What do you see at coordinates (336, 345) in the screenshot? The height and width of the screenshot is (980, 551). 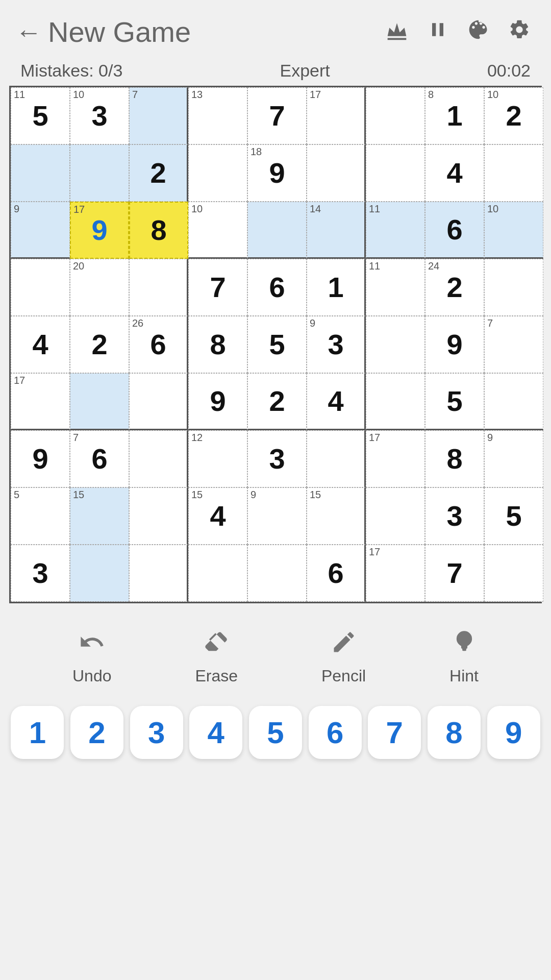 I see `cell-r4-c5: 93` at bounding box center [336, 345].